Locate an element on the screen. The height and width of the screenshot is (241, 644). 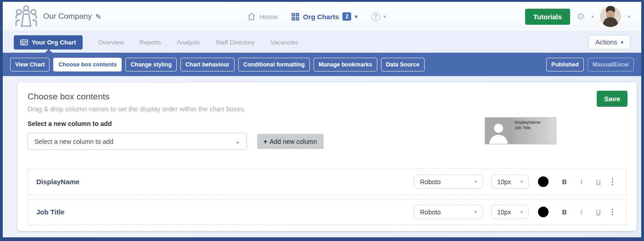
company-name: Our Company is located at coordinates (67, 16).